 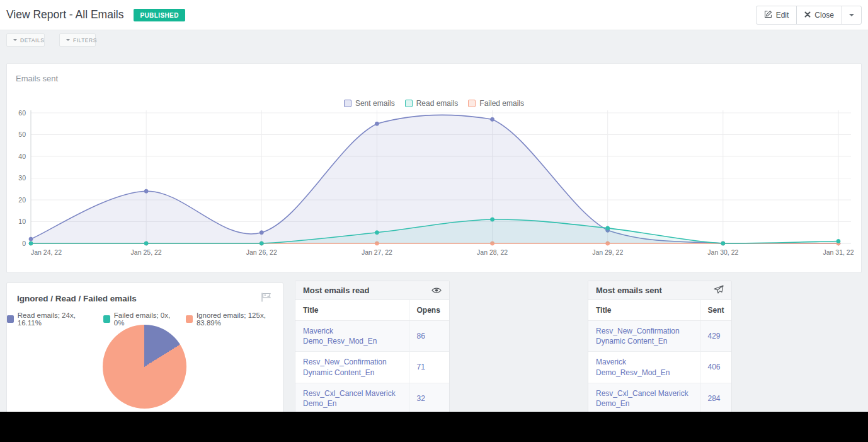 What do you see at coordinates (50, 319) in the screenshot?
I see `pie-legend-item-read-emails: Read emails; 24x, 16.11%` at bounding box center [50, 319].